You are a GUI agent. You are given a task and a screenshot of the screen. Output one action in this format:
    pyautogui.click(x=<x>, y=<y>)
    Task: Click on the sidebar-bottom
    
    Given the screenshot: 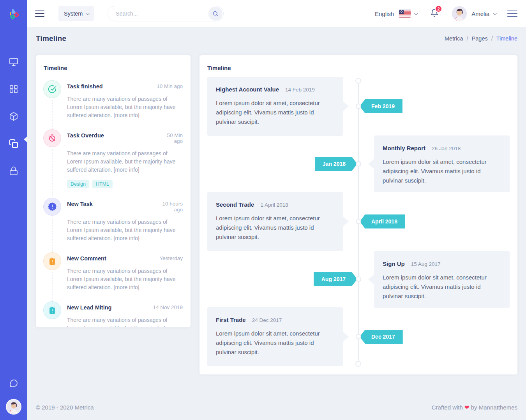 What is the action you would take?
    pyautogui.click(x=14, y=395)
    